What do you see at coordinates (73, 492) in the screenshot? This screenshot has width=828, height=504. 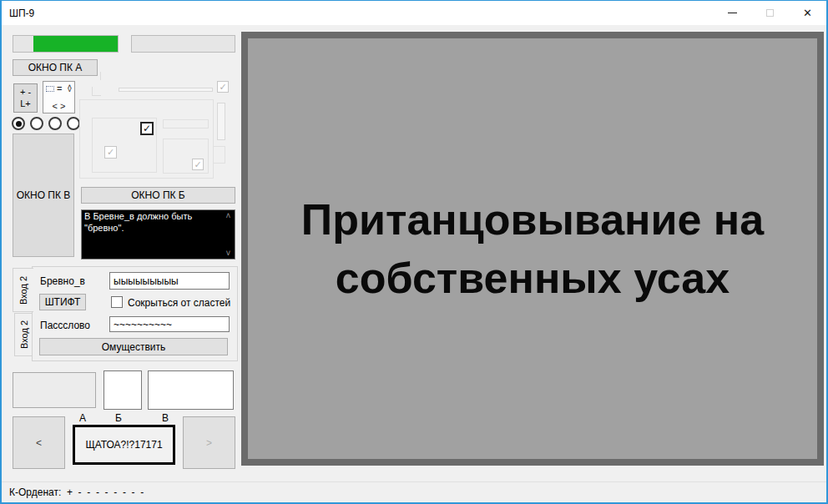 I see `status-text: К-Орденат: + - - - - - - - -` at bounding box center [73, 492].